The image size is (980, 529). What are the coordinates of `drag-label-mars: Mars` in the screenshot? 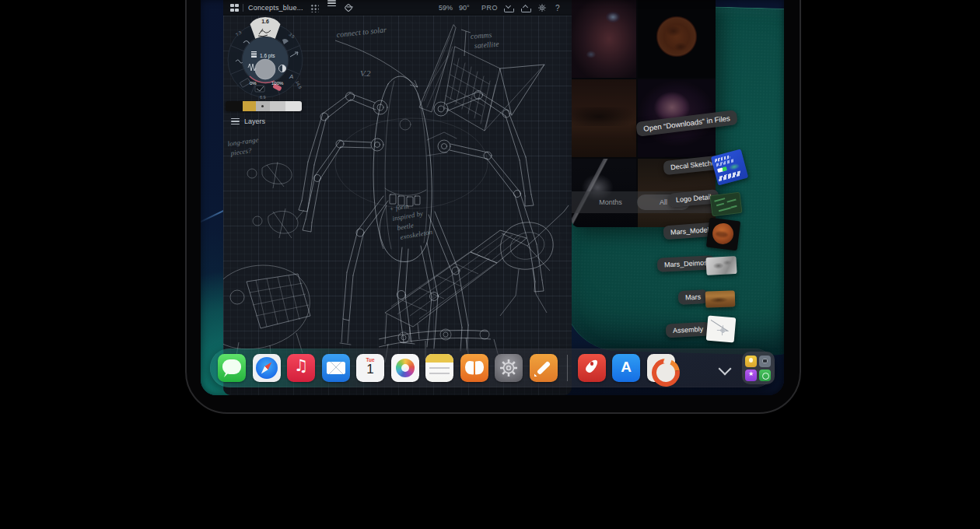 It's located at (694, 297).